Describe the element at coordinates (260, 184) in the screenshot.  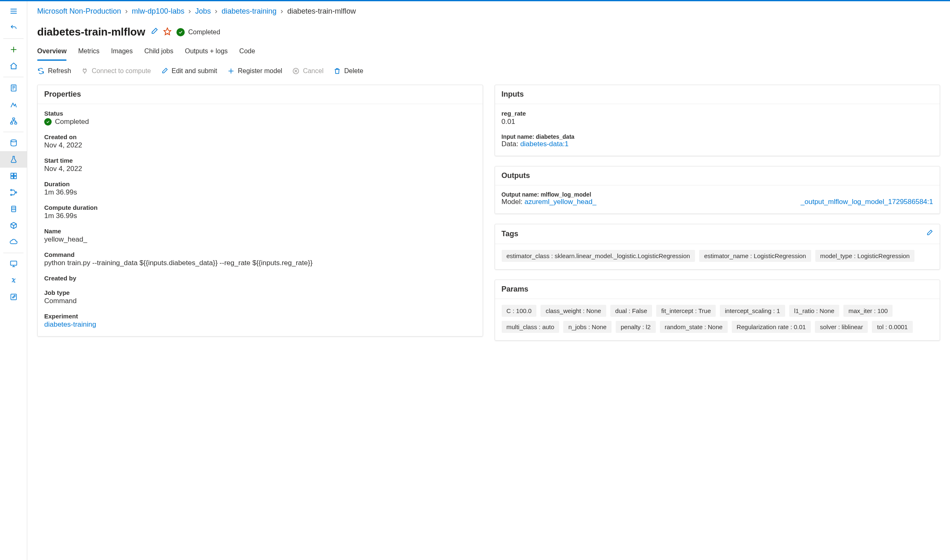
I see `duration-label: Duration` at that location.